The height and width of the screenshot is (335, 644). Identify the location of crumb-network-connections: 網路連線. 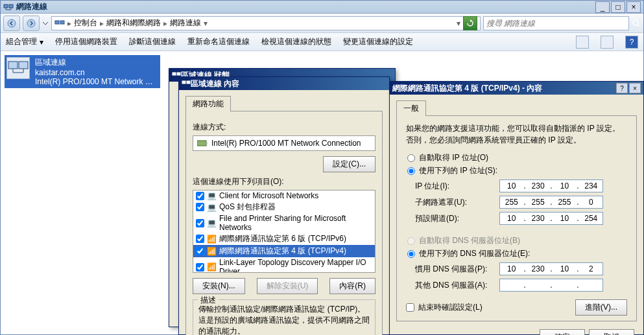
(185, 23).